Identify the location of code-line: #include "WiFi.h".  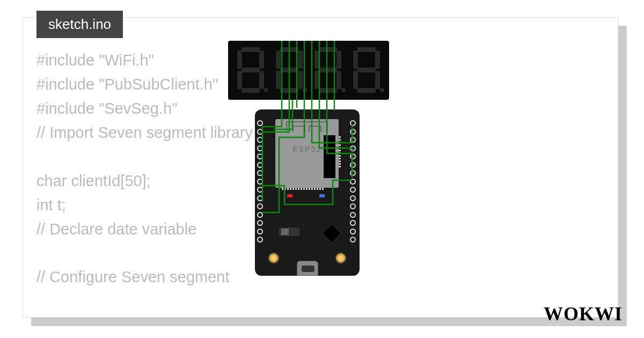
(96, 60).